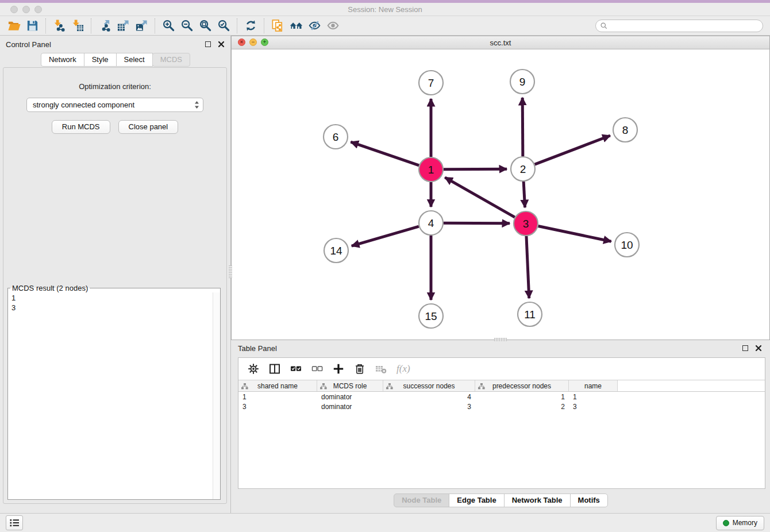 This screenshot has height=532, width=770. What do you see at coordinates (429, 386) in the screenshot?
I see `column-header-successor-nodes: successor nodes` at bounding box center [429, 386].